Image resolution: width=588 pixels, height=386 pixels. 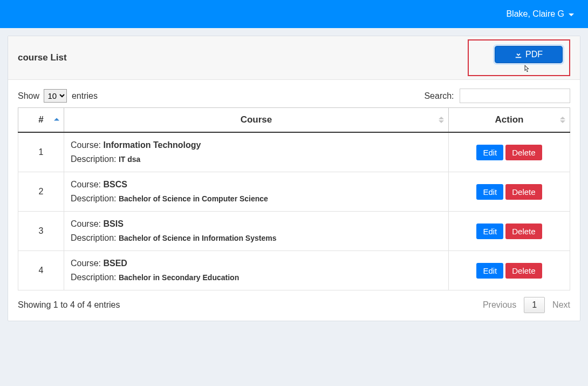 What do you see at coordinates (527, 305) in the screenshot?
I see `pagination: Previous 1 Next` at bounding box center [527, 305].